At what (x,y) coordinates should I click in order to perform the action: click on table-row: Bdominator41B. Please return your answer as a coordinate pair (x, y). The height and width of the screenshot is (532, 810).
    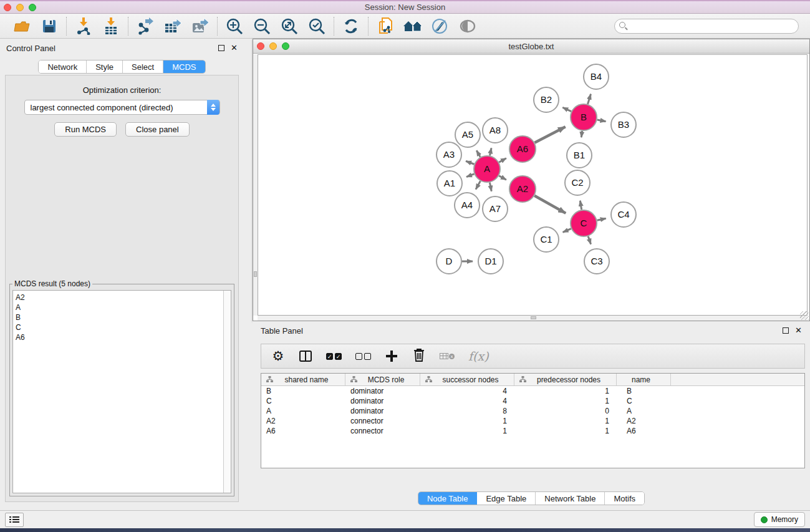
    Looking at the image, I should click on (533, 391).